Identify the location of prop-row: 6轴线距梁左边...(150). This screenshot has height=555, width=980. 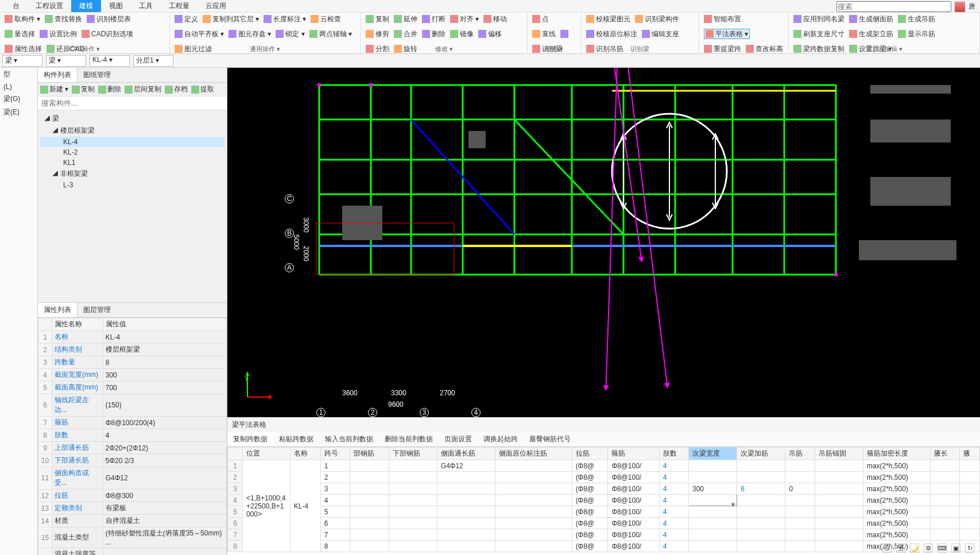
(133, 406).